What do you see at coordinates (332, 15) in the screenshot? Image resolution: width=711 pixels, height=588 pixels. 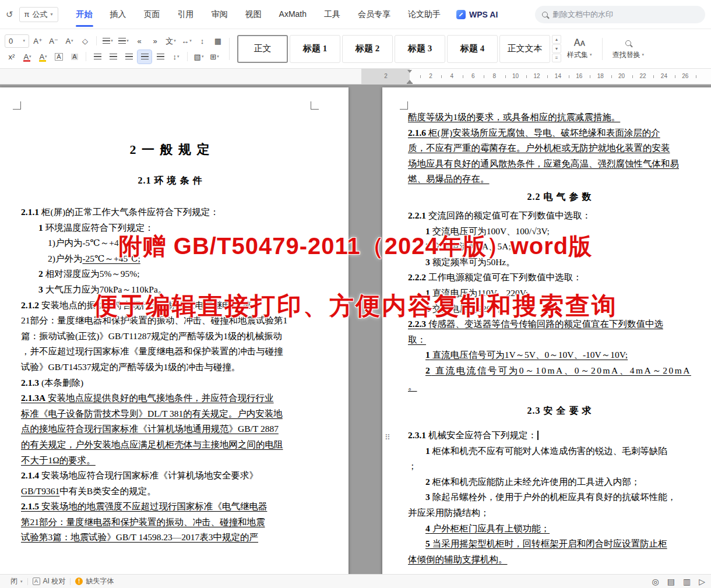 I see `menu-tab-8: 工具` at bounding box center [332, 15].